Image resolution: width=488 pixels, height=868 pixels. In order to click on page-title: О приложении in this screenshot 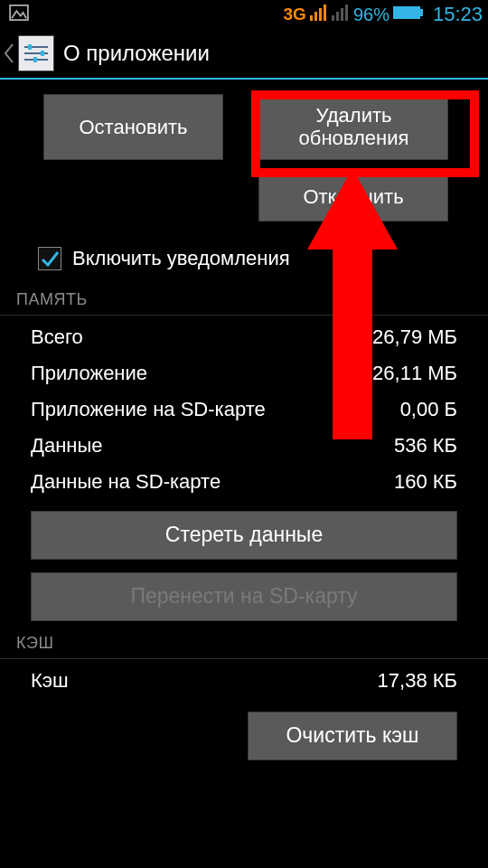, I will do `click(136, 53)`.